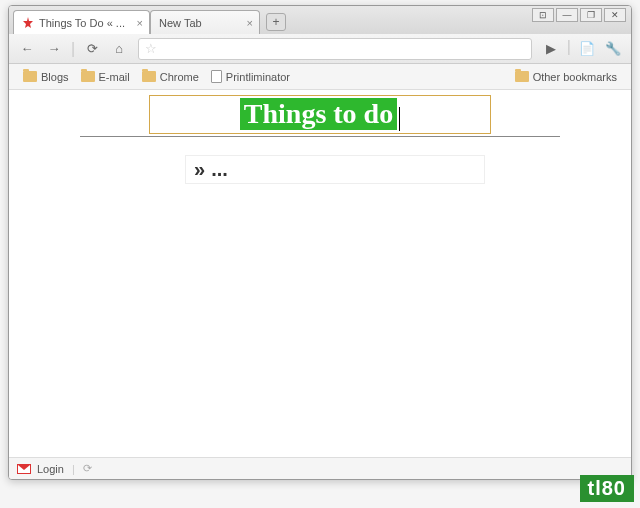 The width and height of the screenshot is (640, 508). I want to click on wrench-menu-button: 🔧, so click(613, 49).